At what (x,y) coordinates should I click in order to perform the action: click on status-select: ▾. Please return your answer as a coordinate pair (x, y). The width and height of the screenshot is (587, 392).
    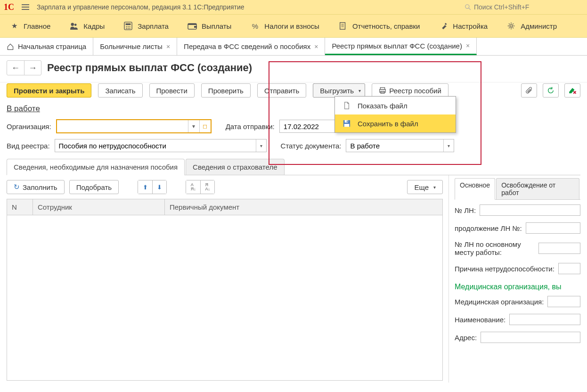
    Looking at the image, I should click on (400, 146).